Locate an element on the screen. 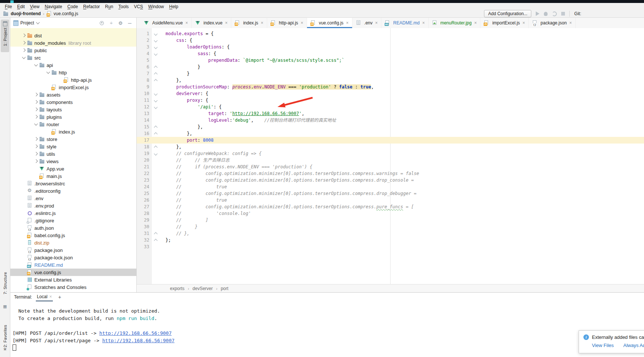 The width and height of the screenshot is (644, 357). breadcrumb-project: duoji-frontend is located at coordinates (26, 14).